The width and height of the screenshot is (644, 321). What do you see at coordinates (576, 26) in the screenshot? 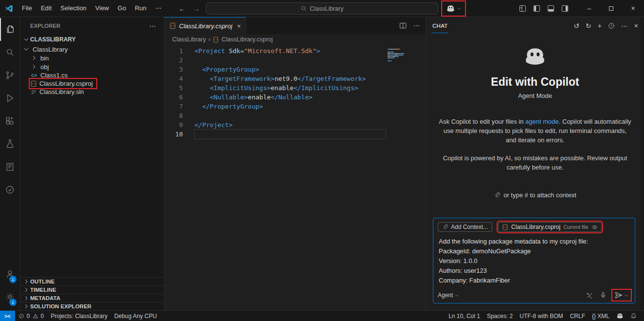
I see `undo-icon: ↺` at bounding box center [576, 26].